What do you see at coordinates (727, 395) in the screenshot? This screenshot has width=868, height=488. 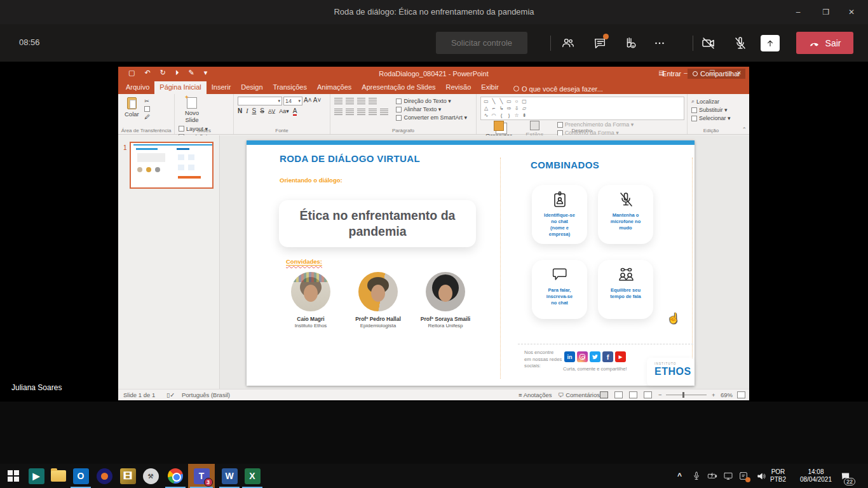 I see `zoom-level: 69%` at bounding box center [727, 395].